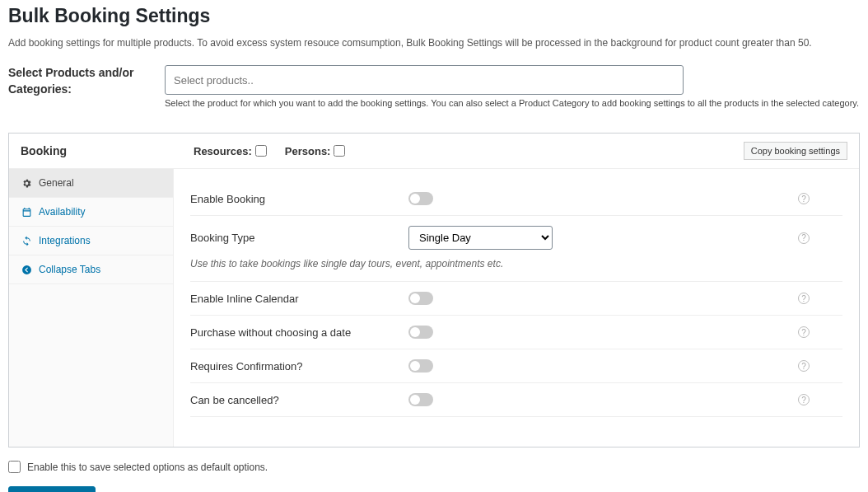 This screenshot has height=492, width=868. I want to click on sync-icon, so click(26, 241).